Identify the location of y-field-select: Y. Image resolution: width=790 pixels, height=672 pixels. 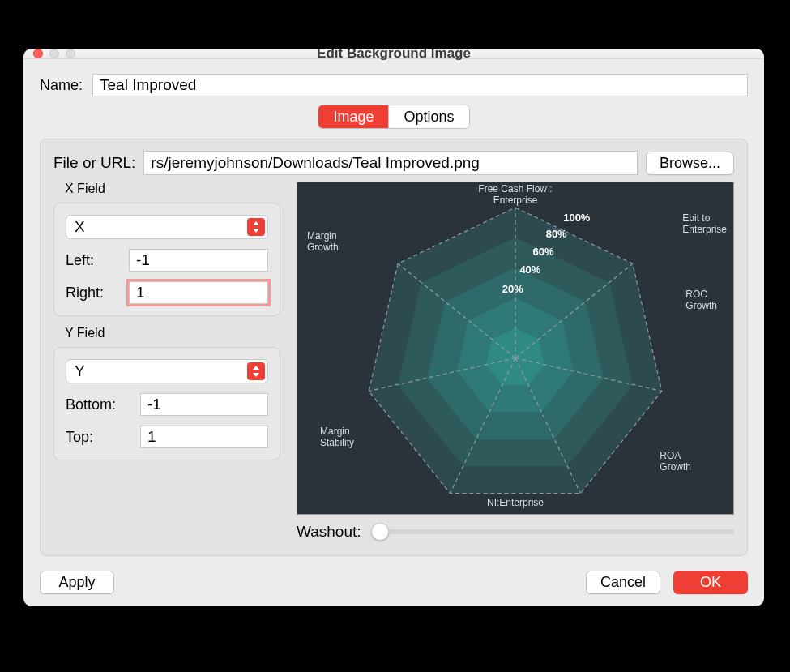
(167, 371).